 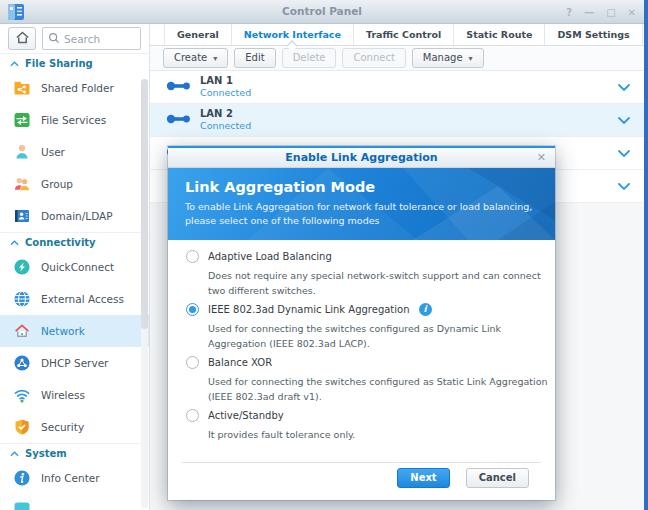 I want to click on tab-general: General, so click(x=198, y=34).